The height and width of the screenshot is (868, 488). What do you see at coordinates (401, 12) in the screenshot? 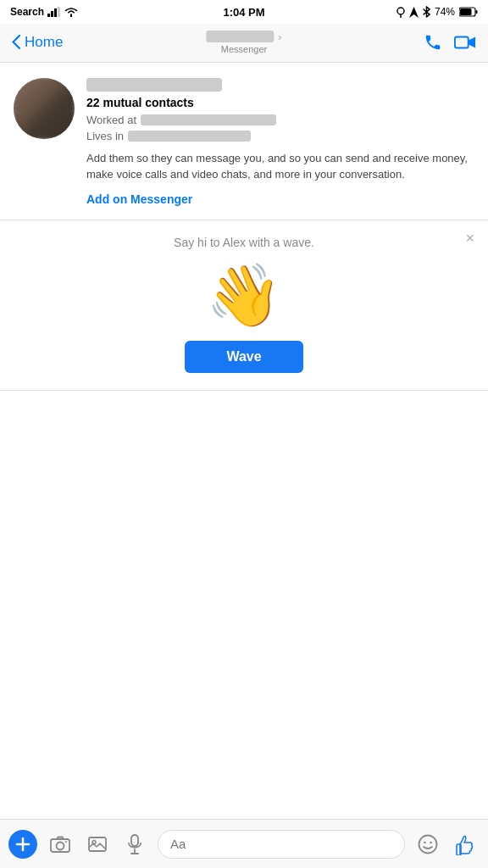
I see `location-icon` at bounding box center [401, 12].